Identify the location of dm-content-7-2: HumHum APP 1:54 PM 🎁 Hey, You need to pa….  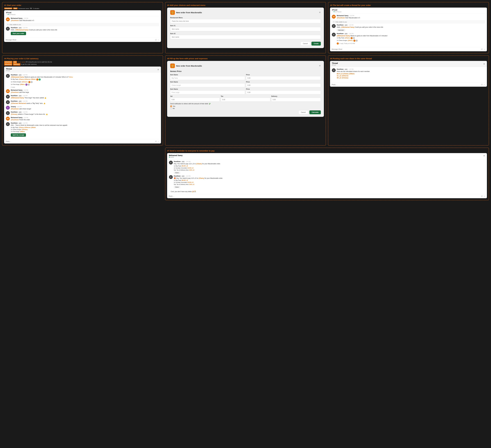
(330, 182).